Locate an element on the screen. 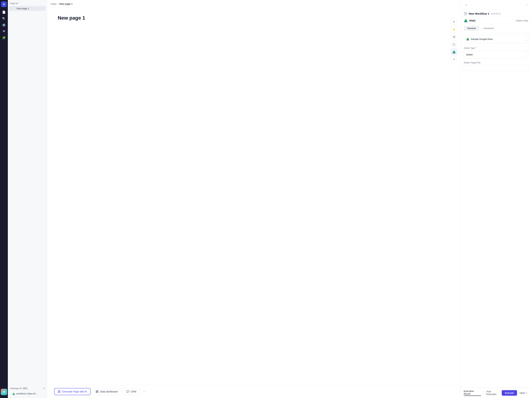 This screenshot has width=532, height=398. document-nav-icon: 📄 is located at coordinates (4, 12).